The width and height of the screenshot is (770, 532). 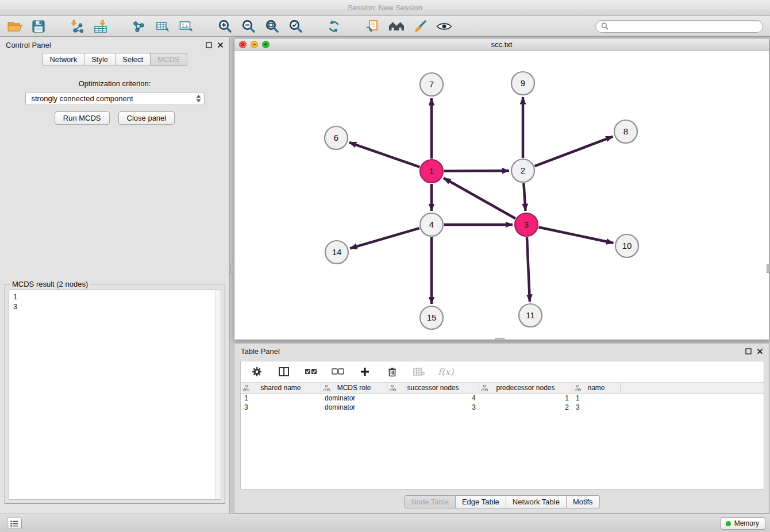 I want to click on zoom-selected-button, so click(x=295, y=26).